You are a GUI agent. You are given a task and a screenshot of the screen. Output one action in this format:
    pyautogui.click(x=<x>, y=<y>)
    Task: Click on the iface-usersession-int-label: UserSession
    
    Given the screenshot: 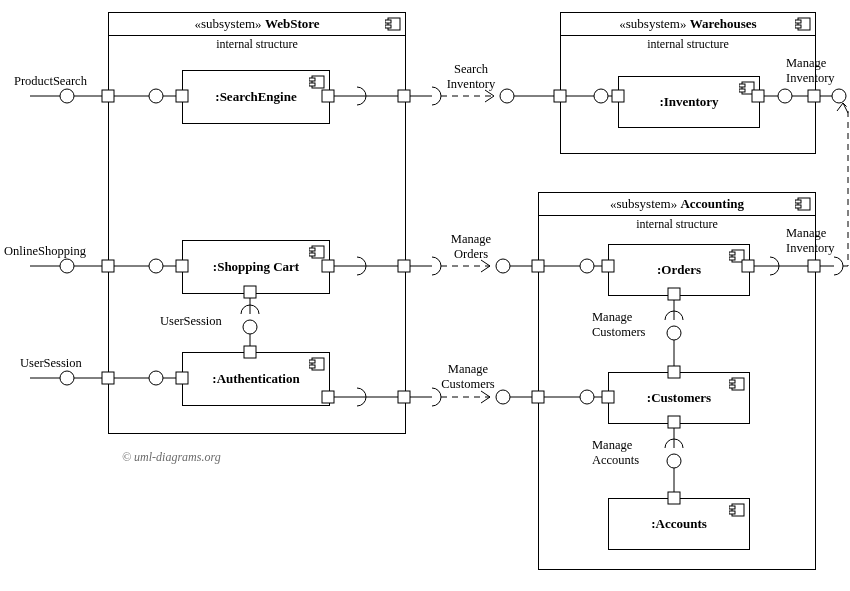 What is the action you would take?
    pyautogui.click(x=191, y=322)
    